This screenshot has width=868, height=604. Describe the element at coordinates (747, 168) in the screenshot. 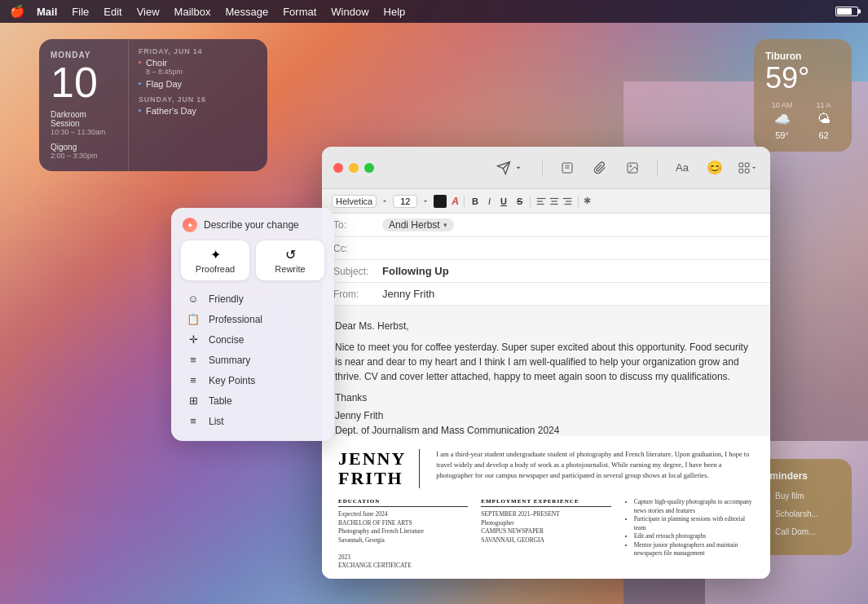

I see `photo-gallery-button` at that location.